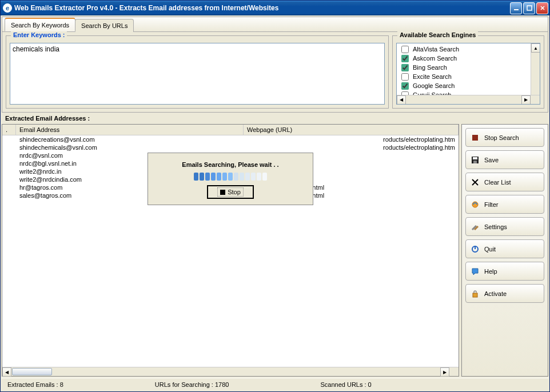  What do you see at coordinates (475, 160) in the screenshot?
I see `save-icon` at bounding box center [475, 160].